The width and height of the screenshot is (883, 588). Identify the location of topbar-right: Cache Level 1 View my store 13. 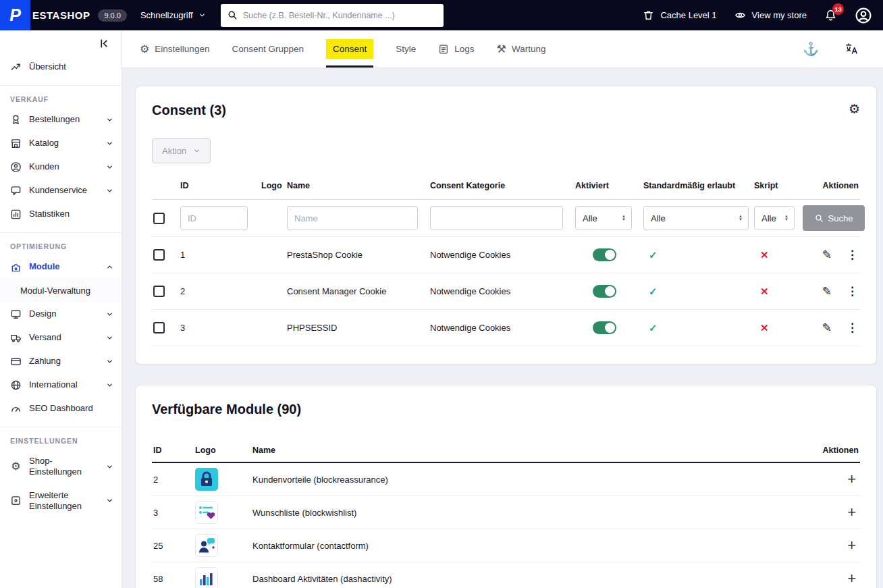
(763, 16).